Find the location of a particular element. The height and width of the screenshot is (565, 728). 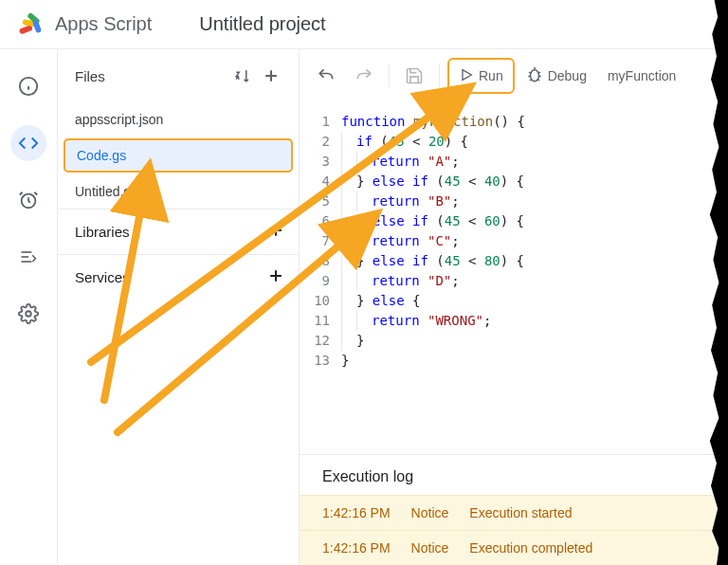

undo-button is located at coordinates (326, 76).